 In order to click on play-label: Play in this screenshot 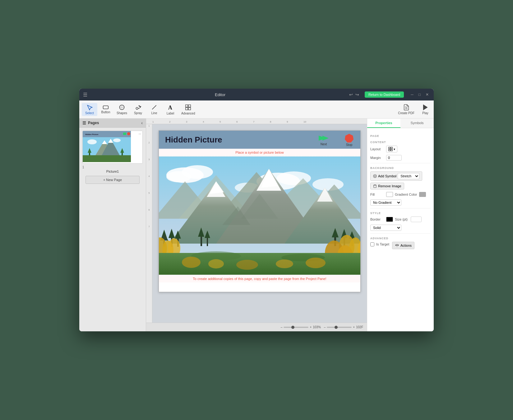, I will do `click(425, 113)`.